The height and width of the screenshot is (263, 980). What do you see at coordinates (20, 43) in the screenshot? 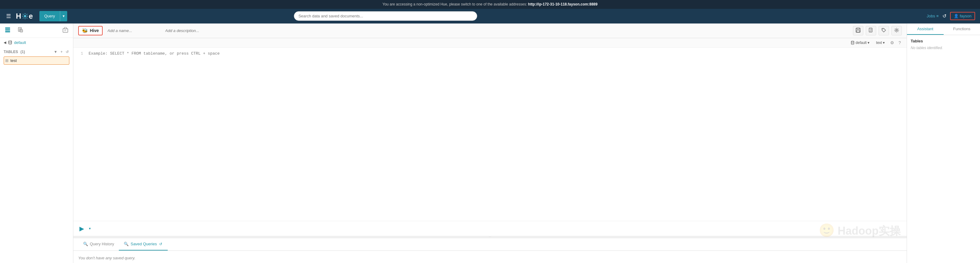
I see `database-name: default` at bounding box center [20, 43].